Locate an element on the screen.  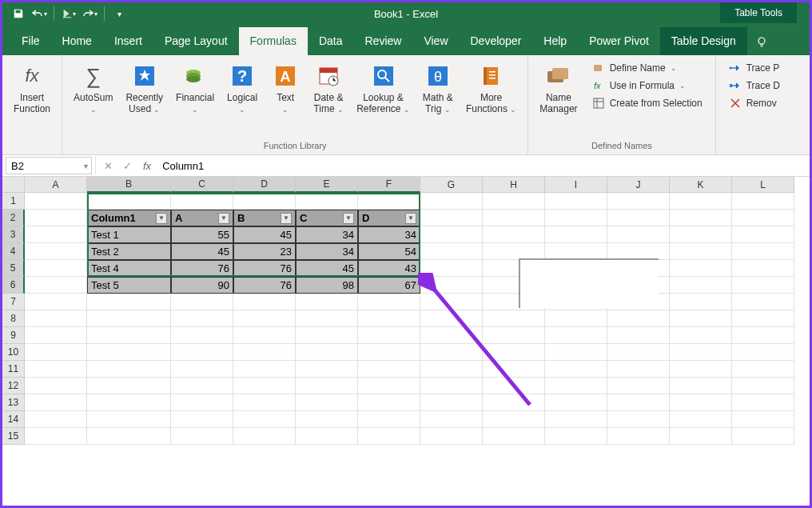
define-name-button: Define Name ⌄ is located at coordinates (647, 68).